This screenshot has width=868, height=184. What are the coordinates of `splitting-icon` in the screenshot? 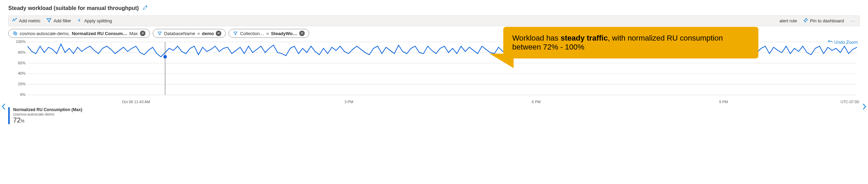 It's located at (80, 21).